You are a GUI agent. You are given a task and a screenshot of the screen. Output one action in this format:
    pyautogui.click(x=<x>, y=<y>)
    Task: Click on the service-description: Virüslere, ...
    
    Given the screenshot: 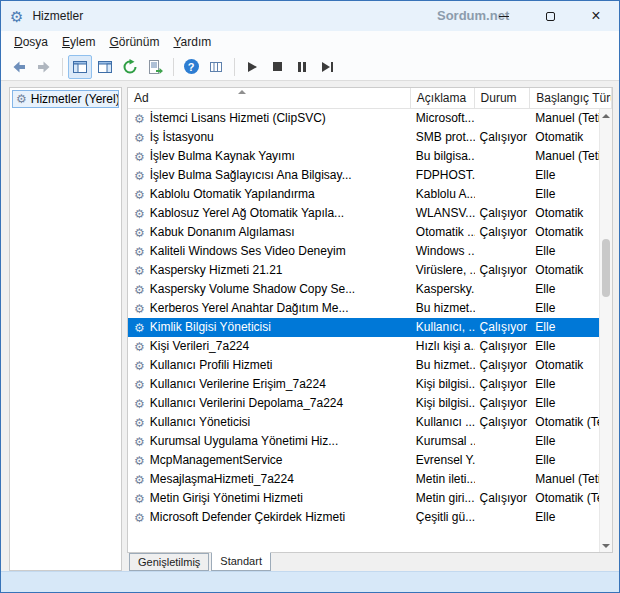 What is the action you would take?
    pyautogui.click(x=443, y=270)
    